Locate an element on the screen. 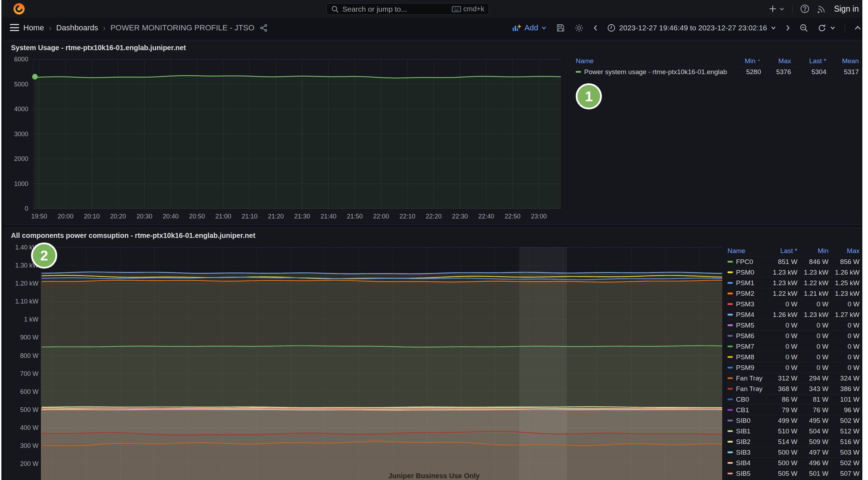 The height and width of the screenshot is (480, 868). series-name: PSM5 is located at coordinates (745, 325).